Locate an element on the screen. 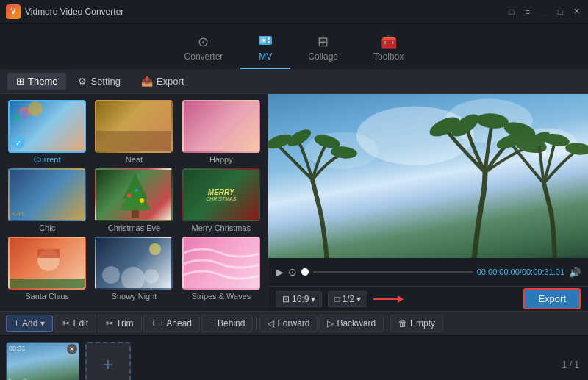 Image resolution: width=588 pixels, height=380 pixels. theme-thumb-stripes-waves is located at coordinates (221, 263).